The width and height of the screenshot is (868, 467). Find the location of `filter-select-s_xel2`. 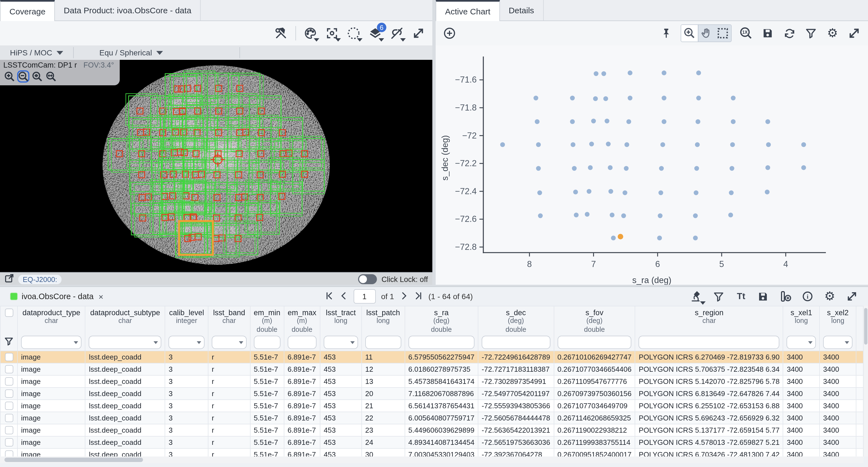

filter-select-s_xel2 is located at coordinates (838, 343).